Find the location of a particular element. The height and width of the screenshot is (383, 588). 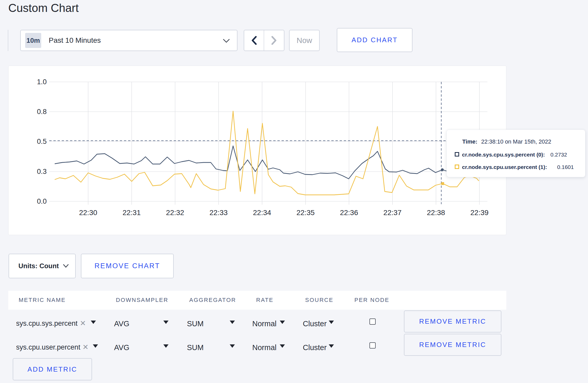

svg-text: 22:35 is located at coordinates (305, 212).